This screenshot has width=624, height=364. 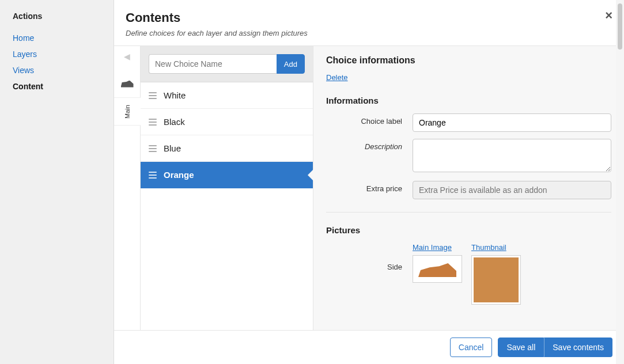 I want to click on layer-tabs: ◀ Main, so click(x=127, y=188).